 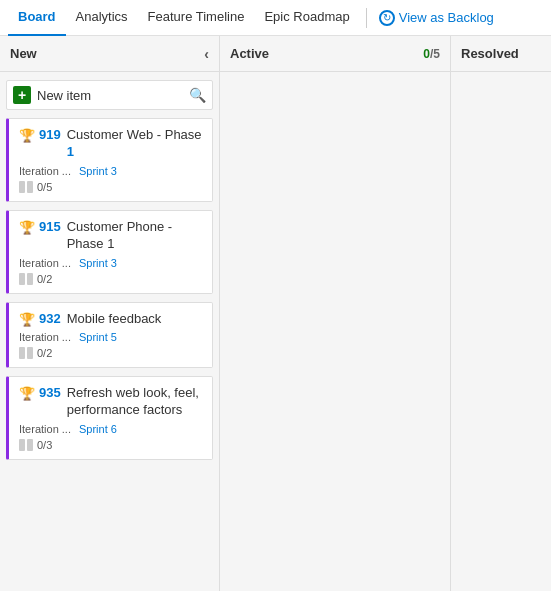 What do you see at coordinates (436, 18) in the screenshot?
I see `view-as-backlog-button: ↻ View as Backlog` at bounding box center [436, 18].